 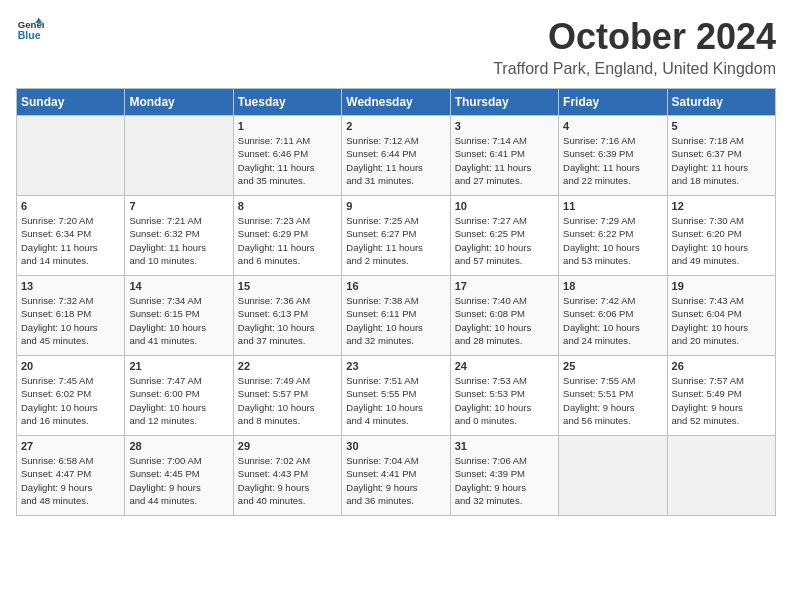 What do you see at coordinates (178, 286) in the screenshot?
I see `day-number: 14` at bounding box center [178, 286].